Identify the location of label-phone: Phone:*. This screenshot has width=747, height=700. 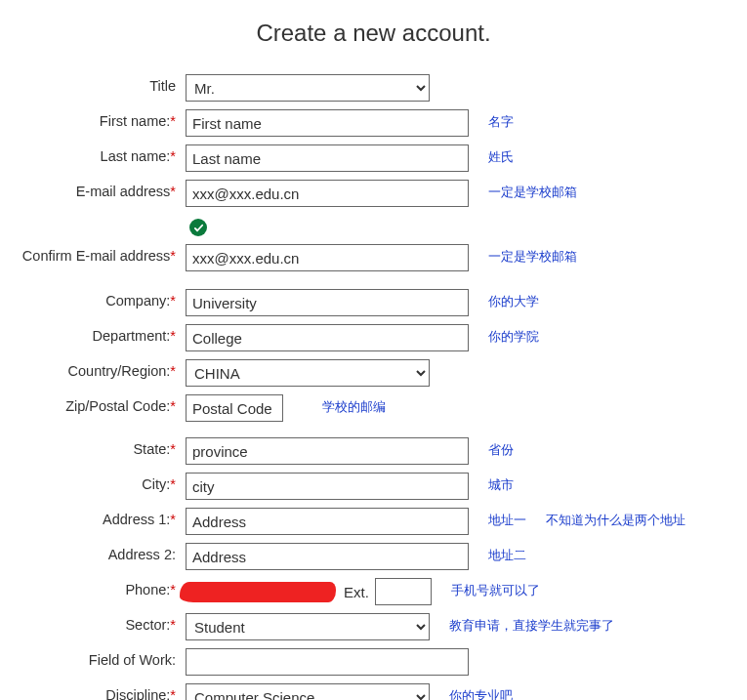
(98, 588).